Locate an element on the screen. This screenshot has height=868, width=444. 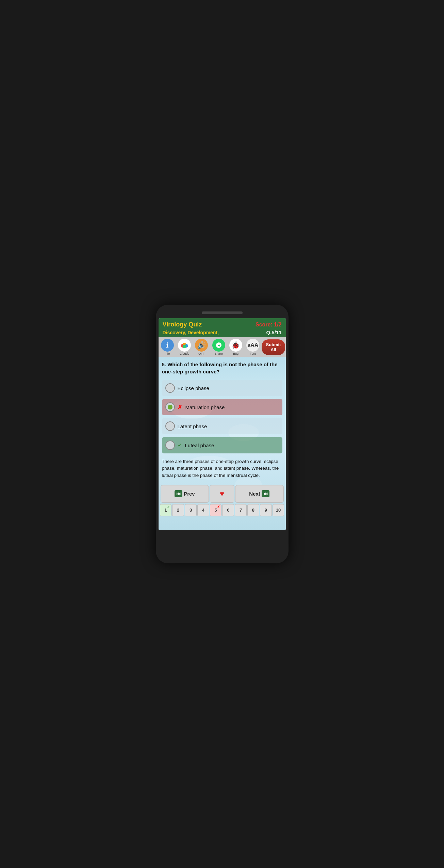
toolbar-sound: 🔊 OFF is located at coordinates (201, 347).